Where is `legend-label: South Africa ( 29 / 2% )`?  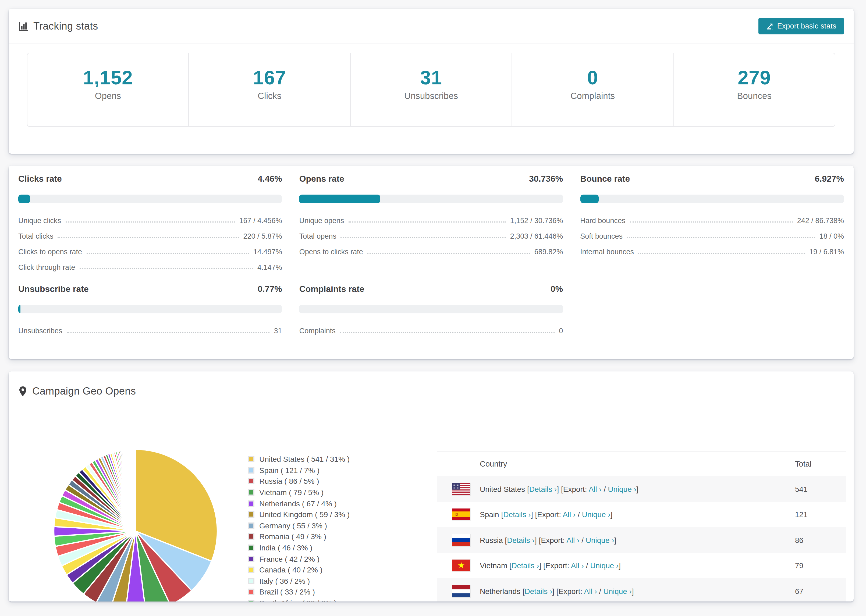 legend-label: South Africa ( 29 / 2% ) is located at coordinates (298, 600).